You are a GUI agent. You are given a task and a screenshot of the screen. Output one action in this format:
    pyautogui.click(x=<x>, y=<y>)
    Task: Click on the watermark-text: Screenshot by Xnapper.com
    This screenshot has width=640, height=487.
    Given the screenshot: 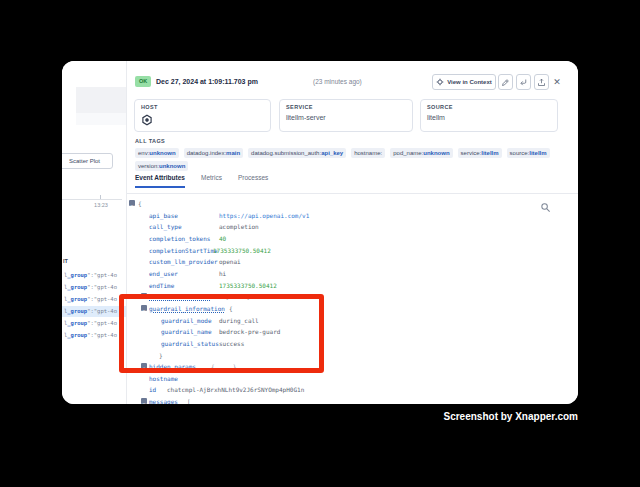 What is the action you would take?
    pyautogui.click(x=512, y=416)
    